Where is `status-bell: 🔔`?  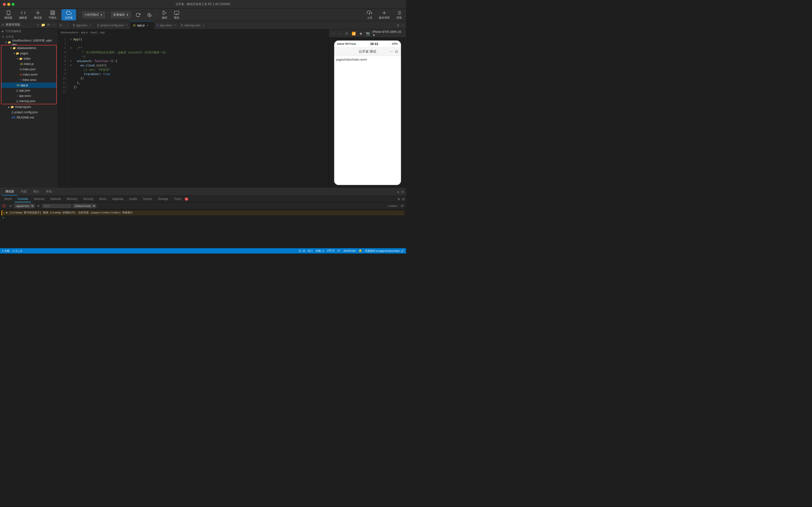 status-bell: 🔔 is located at coordinates (360, 251).